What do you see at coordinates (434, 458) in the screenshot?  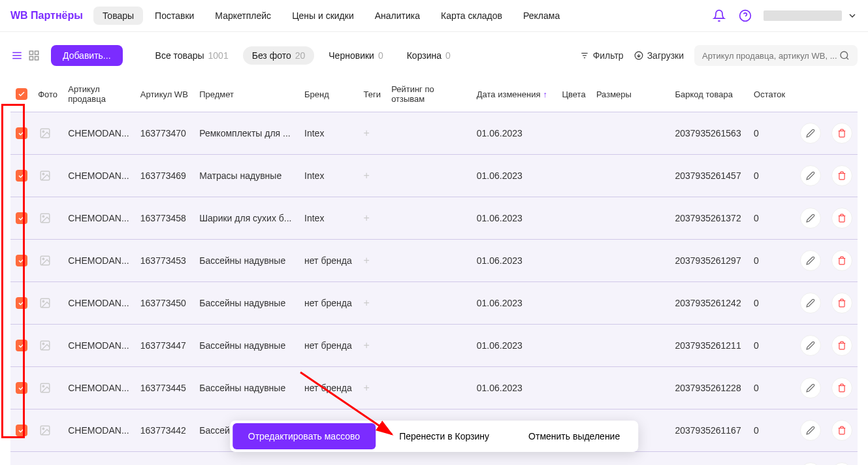 I see `table-row: CHEMODAN... 163773439 Бассейн... + 0... …` at bounding box center [434, 458].